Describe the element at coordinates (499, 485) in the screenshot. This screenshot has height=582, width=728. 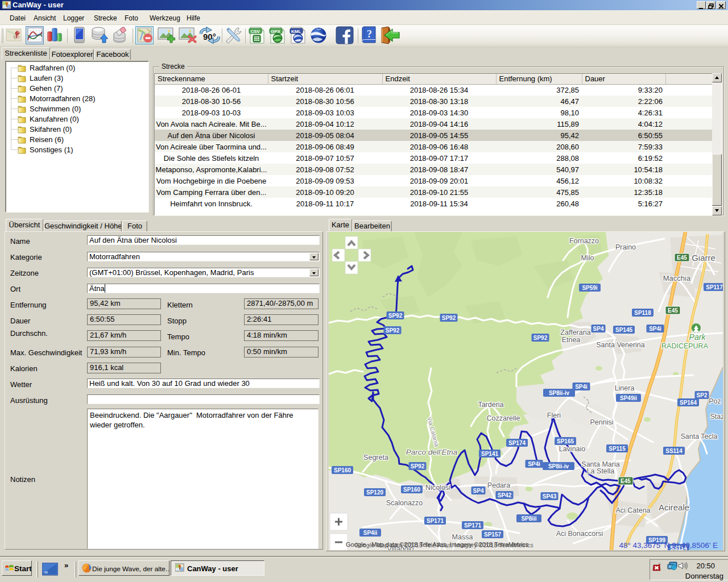
I see `svg-text: Pedara` at that location.